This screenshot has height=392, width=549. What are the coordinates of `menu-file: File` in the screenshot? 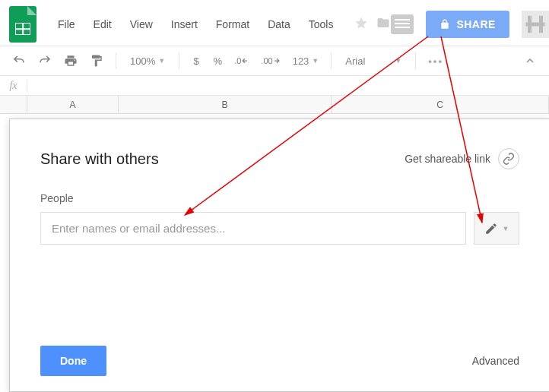 It's located at (67, 24).